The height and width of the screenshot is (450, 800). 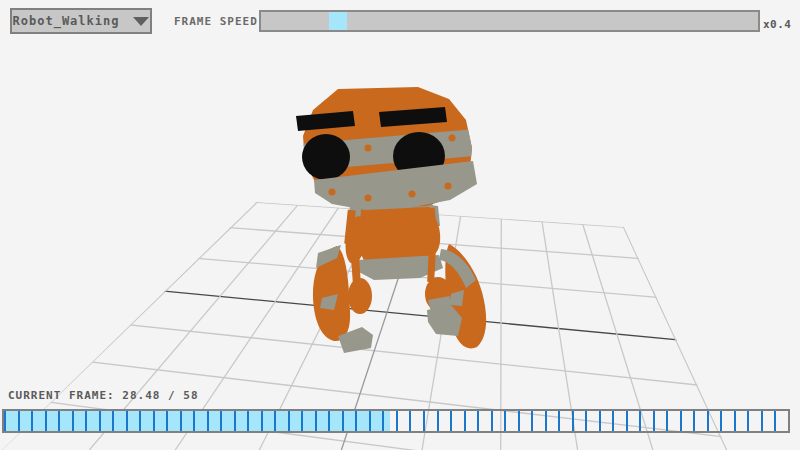 I want to click on frame-timeline, so click(x=396, y=421).